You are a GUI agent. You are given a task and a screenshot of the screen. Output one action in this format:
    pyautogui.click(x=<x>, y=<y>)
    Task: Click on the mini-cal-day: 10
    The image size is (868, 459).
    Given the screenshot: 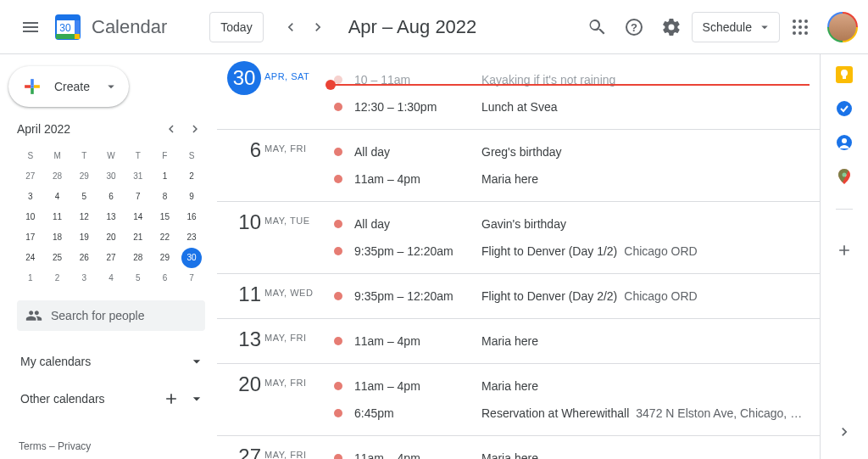 What is the action you would take?
    pyautogui.click(x=31, y=217)
    